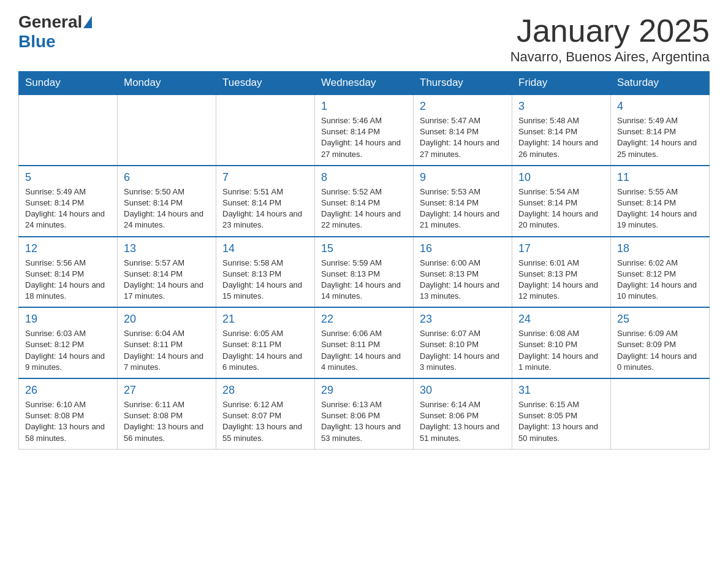 Image resolution: width=728 pixels, height=563 pixels. I want to click on table-row: 10Sunrise: 5:54 AMSunset: 8:14 PMDayligh…, so click(561, 201).